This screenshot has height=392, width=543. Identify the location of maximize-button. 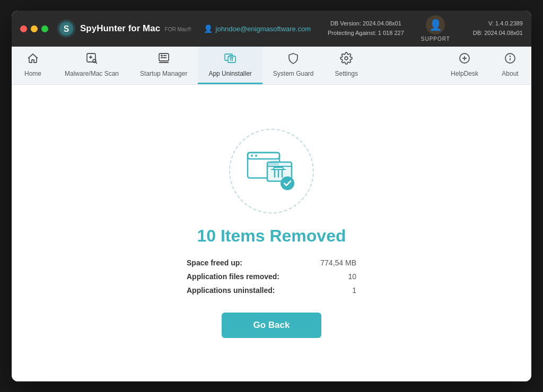
(45, 29).